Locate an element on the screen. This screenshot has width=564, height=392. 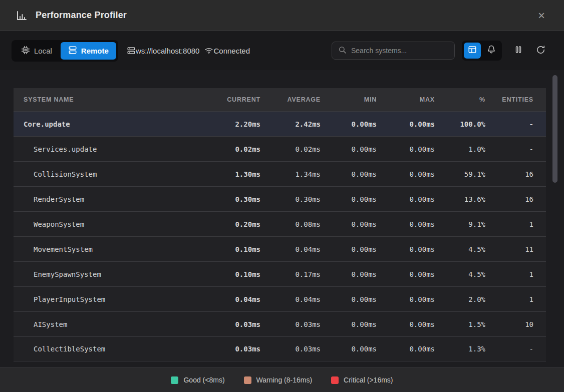
vertical-scrollbar is located at coordinates (555, 129).